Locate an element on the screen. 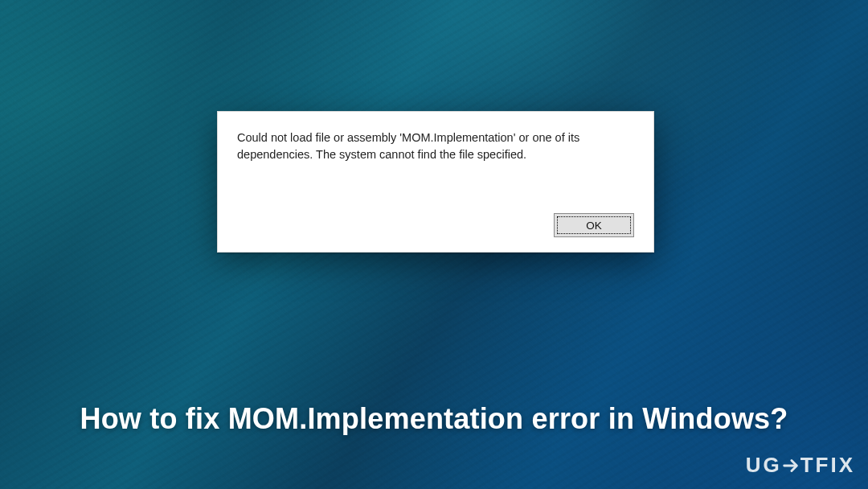 Image resolution: width=868 pixels, height=489 pixels. arrow-right-icon is located at coordinates (791, 466).